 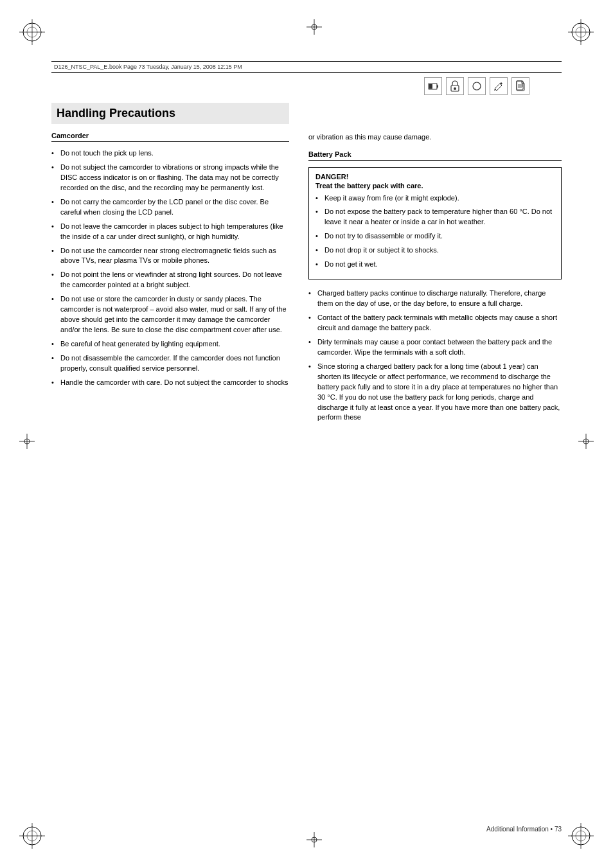 What do you see at coordinates (433, 86) in the screenshot?
I see `icon-battery` at bounding box center [433, 86].